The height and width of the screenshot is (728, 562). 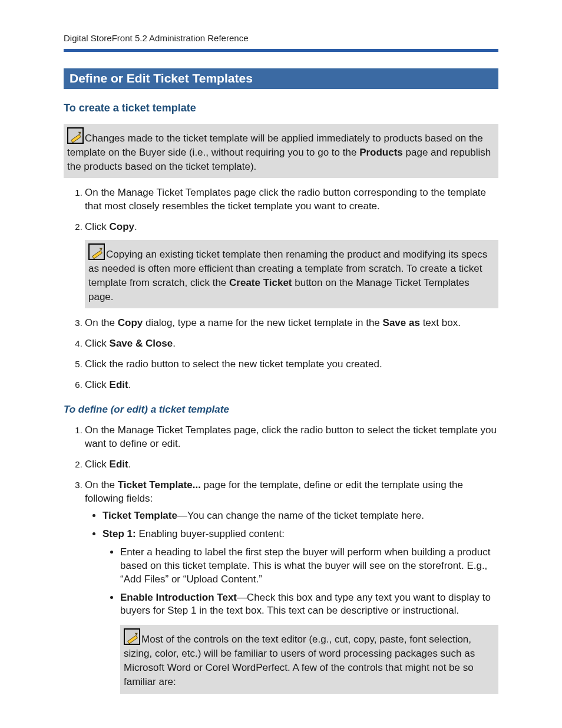 I want to click on define-step-3-a: On the, so click(x=101, y=485).